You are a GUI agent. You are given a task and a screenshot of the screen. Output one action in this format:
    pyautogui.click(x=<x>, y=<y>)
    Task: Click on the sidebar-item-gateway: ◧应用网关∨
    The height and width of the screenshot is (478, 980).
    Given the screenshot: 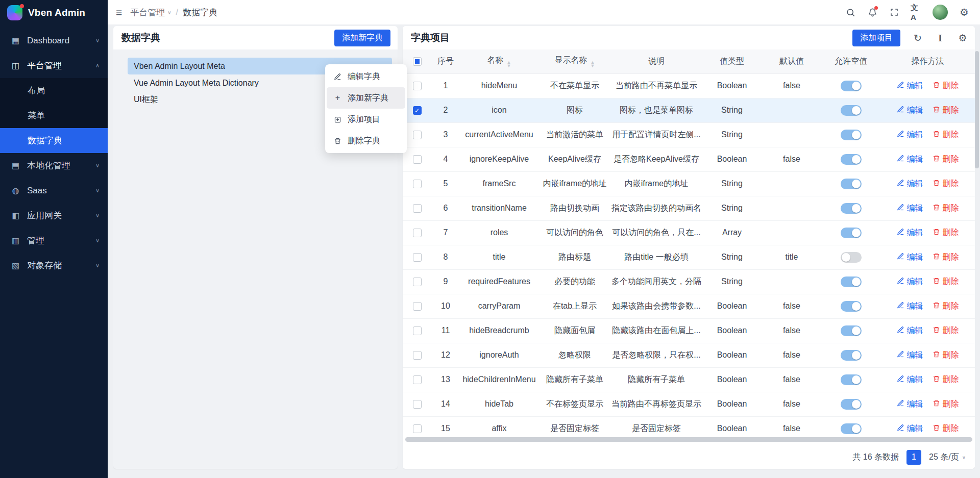 What is the action you would take?
    pyautogui.click(x=54, y=215)
    